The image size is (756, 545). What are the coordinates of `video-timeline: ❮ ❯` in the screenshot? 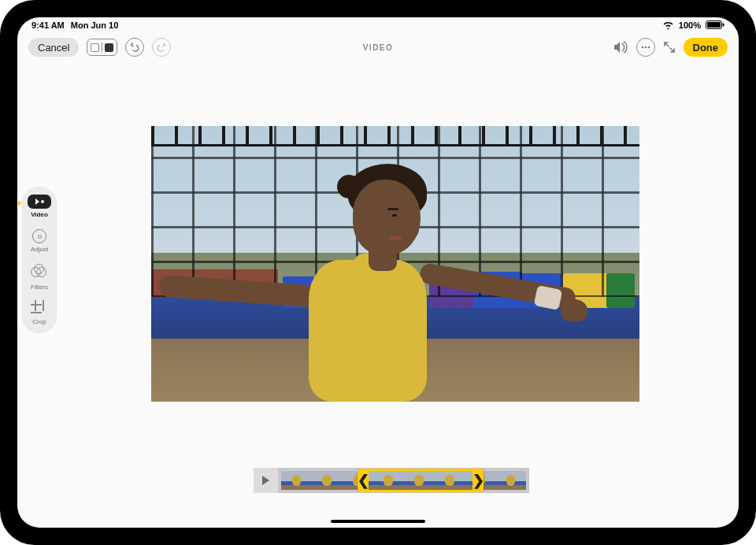 It's located at (391, 480).